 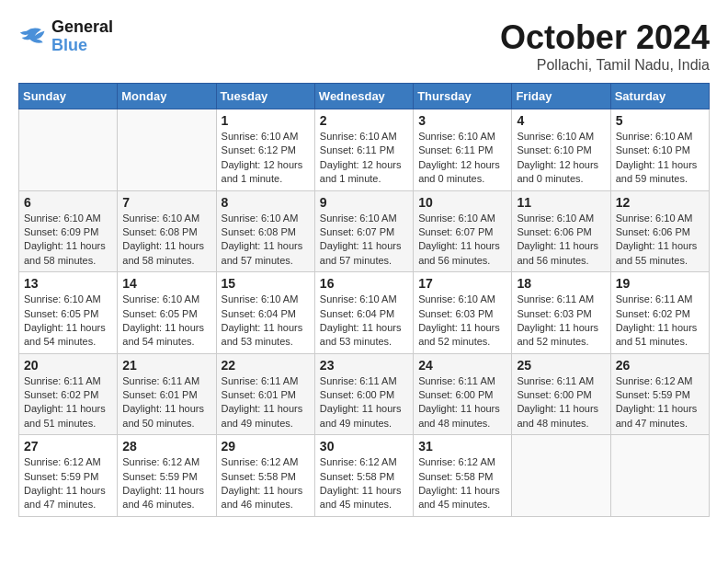 What do you see at coordinates (561, 394) in the screenshot?
I see `calendar-cell: 25Sunrise: 6:11 AMSunset: 6:00 PMDayligh…` at bounding box center [561, 394].